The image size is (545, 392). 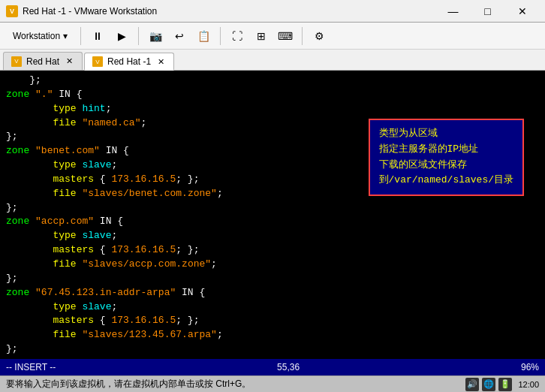 I want to click on code-line-4: type hint;, so click(x=272, y=110).